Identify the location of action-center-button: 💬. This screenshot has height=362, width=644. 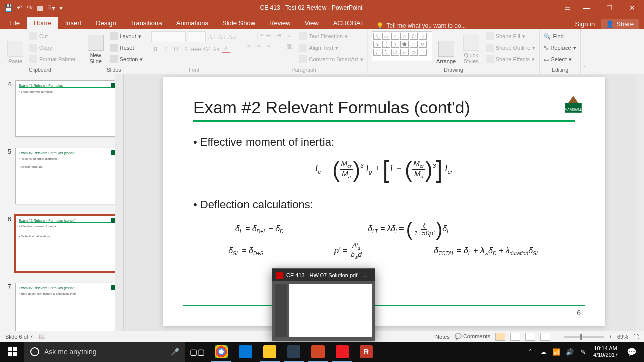
(632, 352).